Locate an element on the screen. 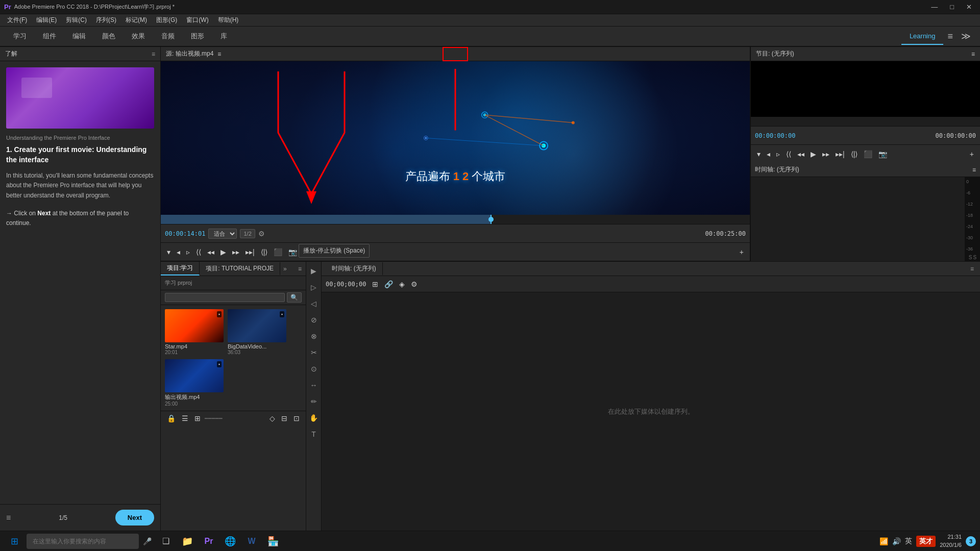 The height and width of the screenshot is (551, 980). timeline-menu-icon: ≡ is located at coordinates (972, 269).